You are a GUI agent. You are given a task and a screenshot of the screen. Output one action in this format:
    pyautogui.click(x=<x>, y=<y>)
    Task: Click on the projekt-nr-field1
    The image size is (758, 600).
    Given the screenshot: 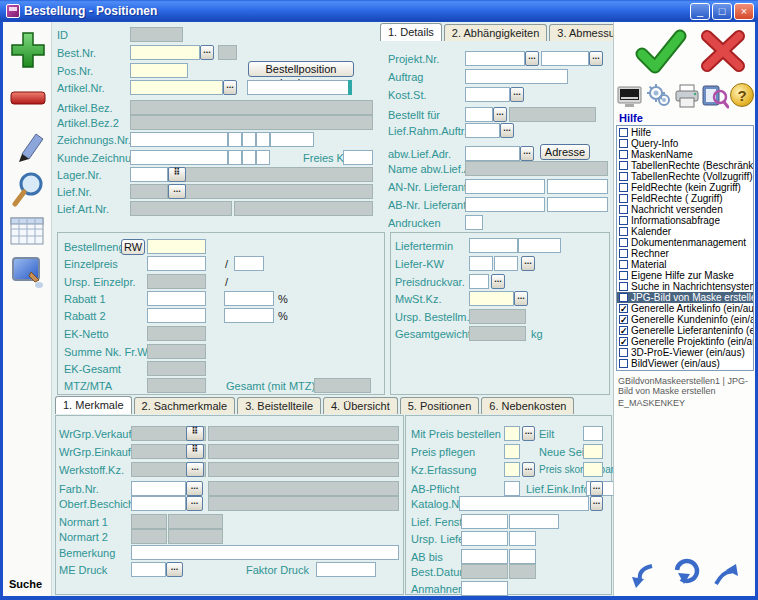 What is the action you would take?
    pyautogui.click(x=495, y=58)
    